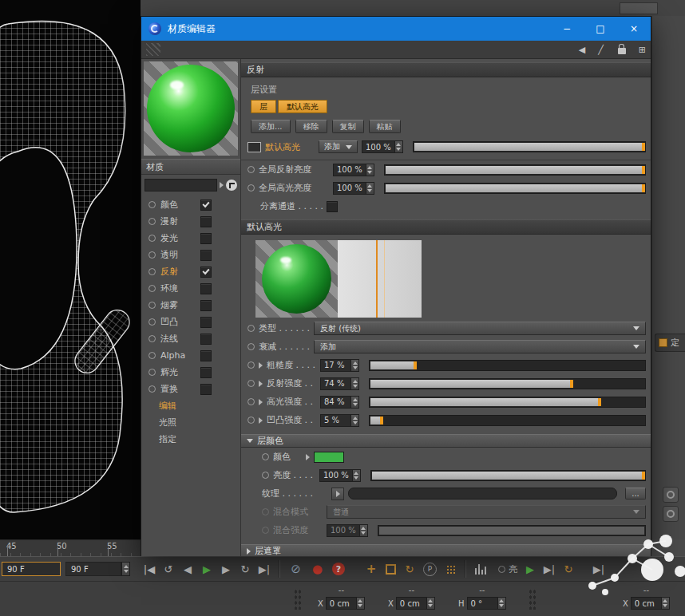 The height and width of the screenshot is (616, 685). Describe the element at coordinates (445, 551) in the screenshot. I see `layer-mask-section: 层遮罩` at that location.